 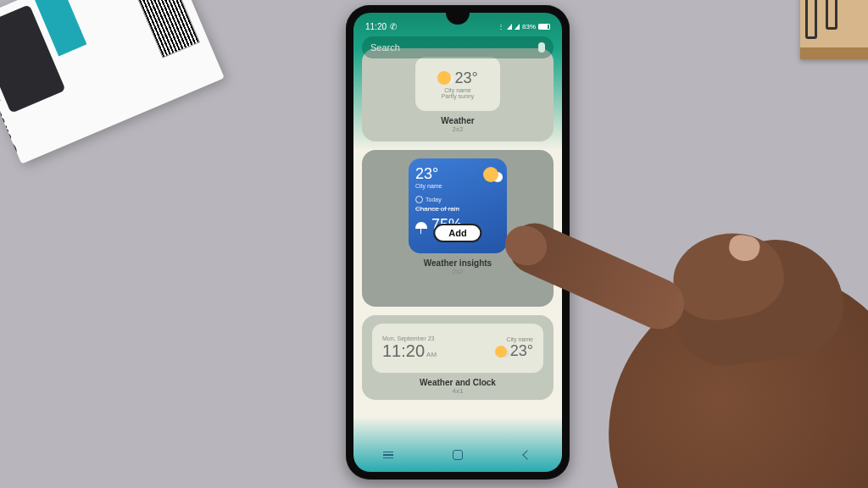 I want to click on widget-title: Weather, so click(x=458, y=120).